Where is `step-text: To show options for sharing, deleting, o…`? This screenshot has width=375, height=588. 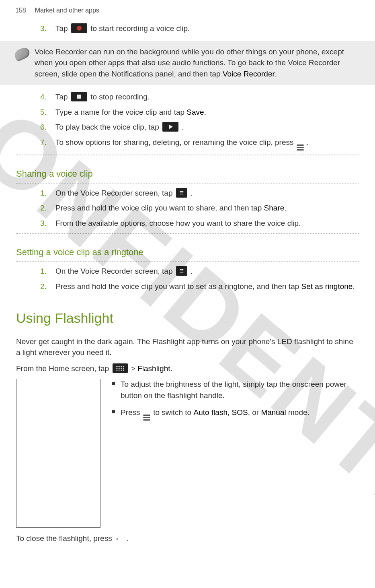 step-text: To show options for sharing, deleting, o… is located at coordinates (176, 142).